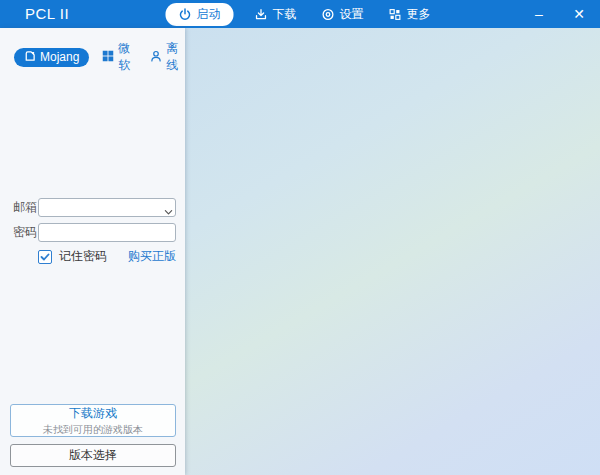 The image size is (600, 475). I want to click on remember-row: 记住密码 购买正版, so click(107, 256).